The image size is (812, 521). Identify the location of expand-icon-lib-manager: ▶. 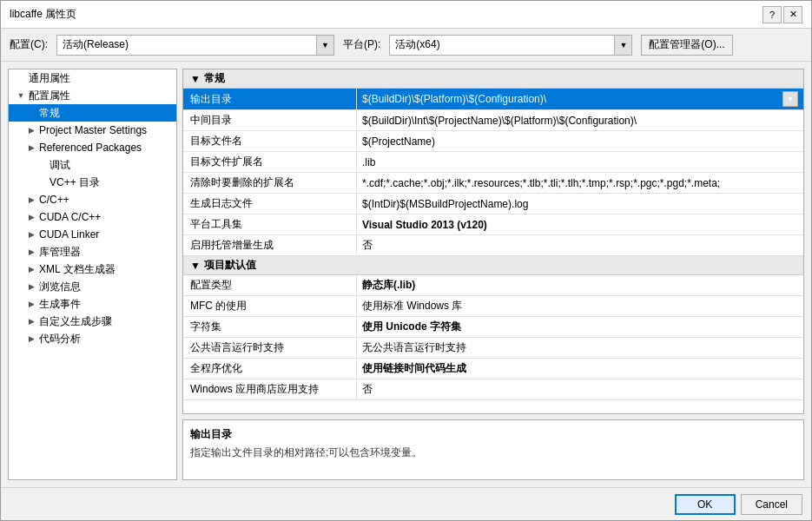
(31, 252).